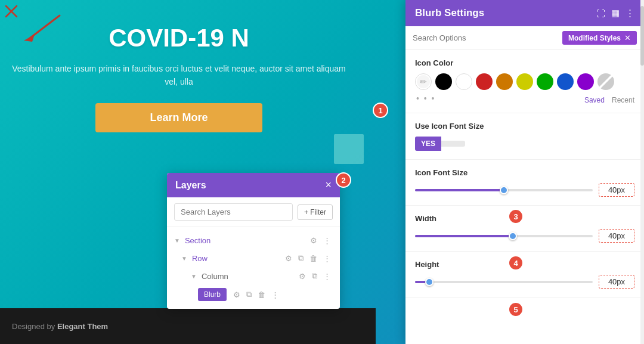  I want to click on row-more-icon: ⋮, so click(327, 259).